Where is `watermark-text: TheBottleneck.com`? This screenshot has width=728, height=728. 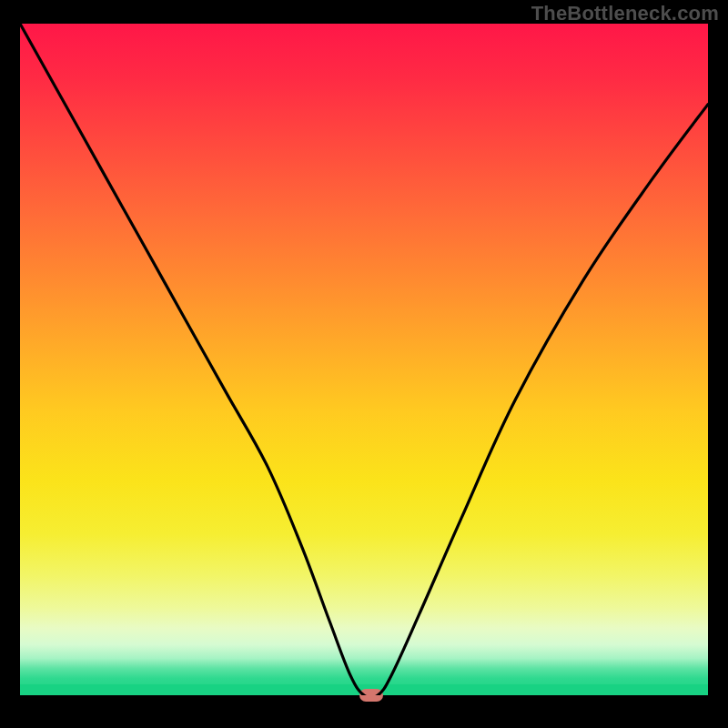 watermark-text: TheBottleneck.com is located at coordinates (625, 14).